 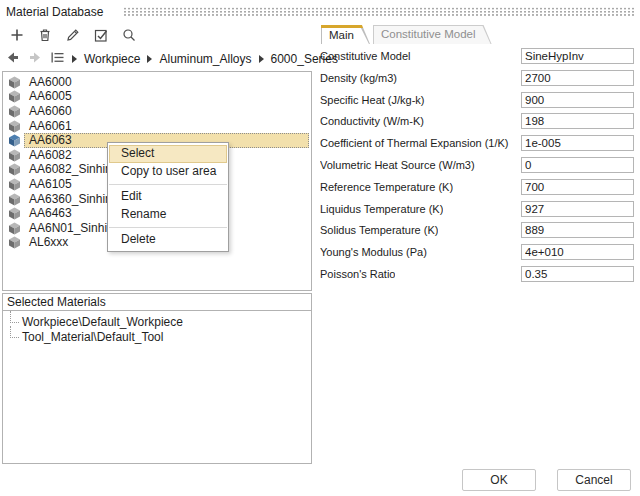 I want to click on context-menu-item: Copy to user area, so click(x=168, y=172).